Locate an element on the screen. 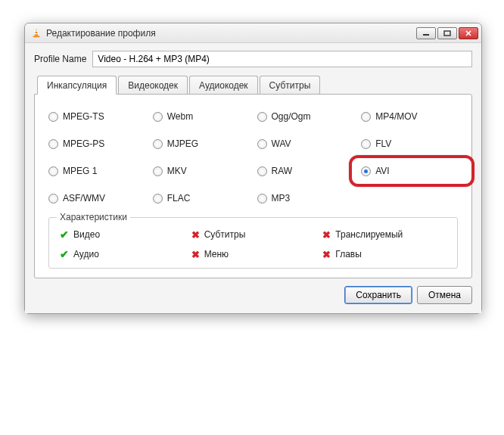  radio-label: WAV is located at coordinates (282, 144).